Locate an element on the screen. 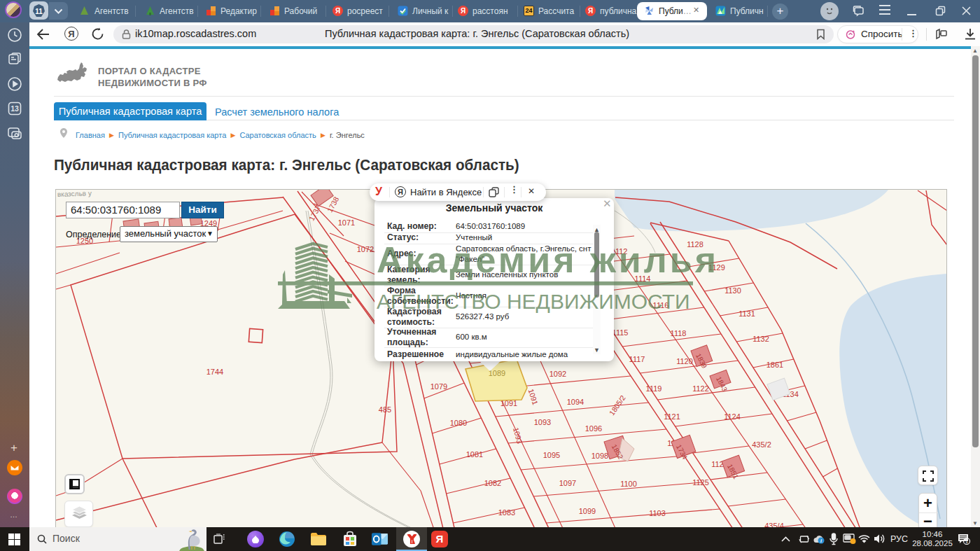 The width and height of the screenshot is (980, 551). svg-text: 1071 is located at coordinates (346, 223).